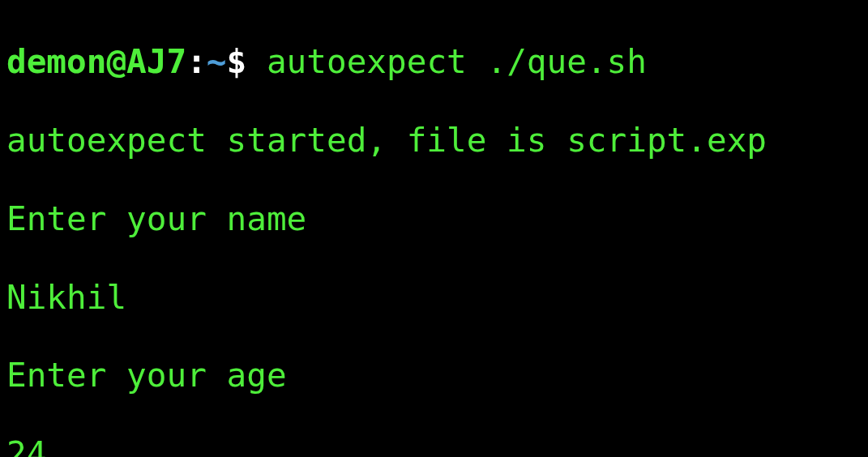  I want to click on prompt-line-1: demon@AJ7:~$ autoexpect ./que.sh, so click(434, 62).